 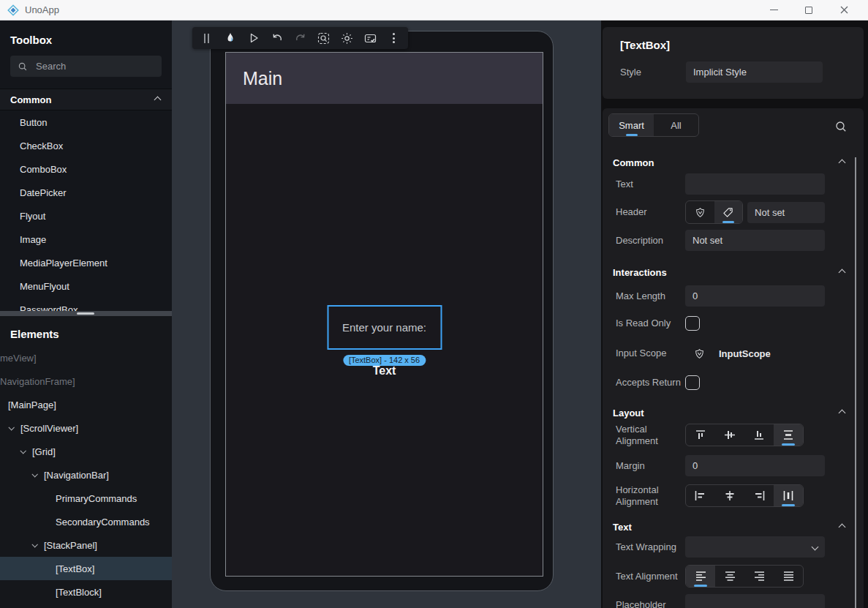 I want to click on text-wrapping-label: Text Wrapping, so click(x=651, y=547).